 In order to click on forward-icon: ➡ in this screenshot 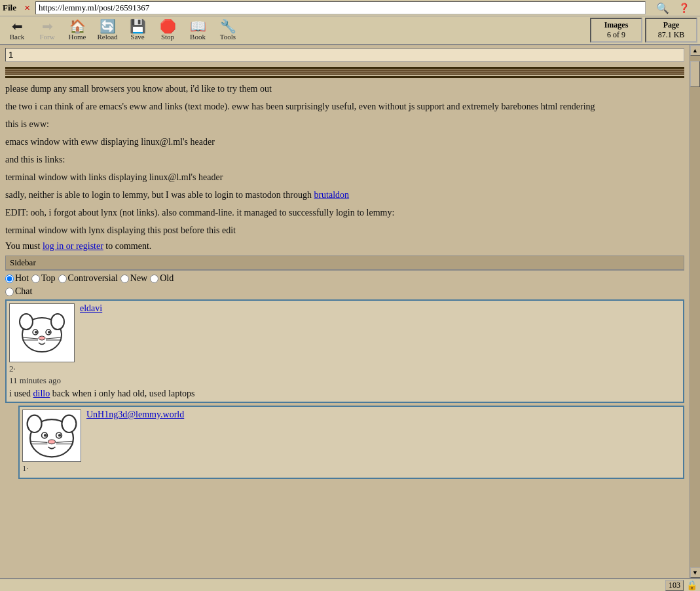, I will do `click(47, 26)`.